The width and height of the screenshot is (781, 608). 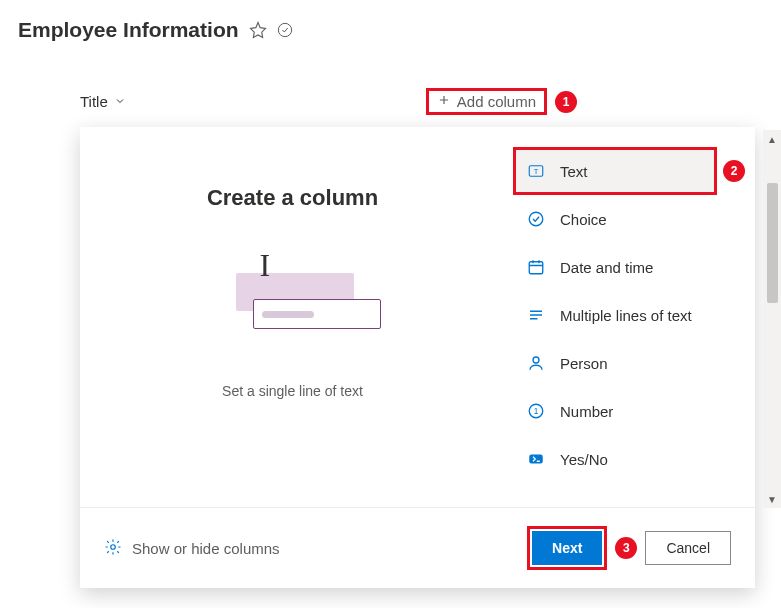 I want to click on panel-subheading: Set a single line of text, so click(x=292, y=391).